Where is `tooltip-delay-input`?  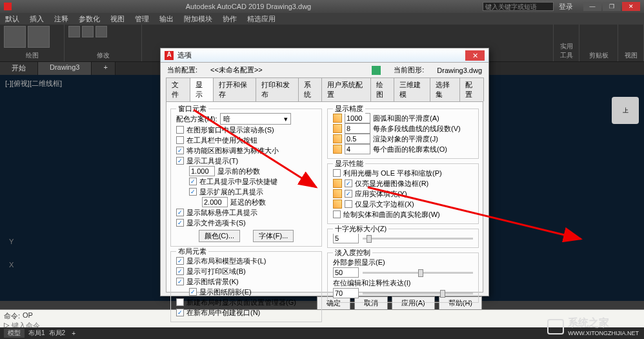
tooltip-delay-input is located at coordinates (202, 171).